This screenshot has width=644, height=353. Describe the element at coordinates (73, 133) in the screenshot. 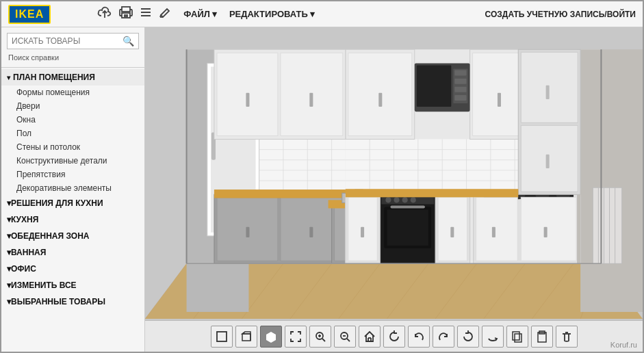

I see `sidebar-item-pol: Пол` at that location.